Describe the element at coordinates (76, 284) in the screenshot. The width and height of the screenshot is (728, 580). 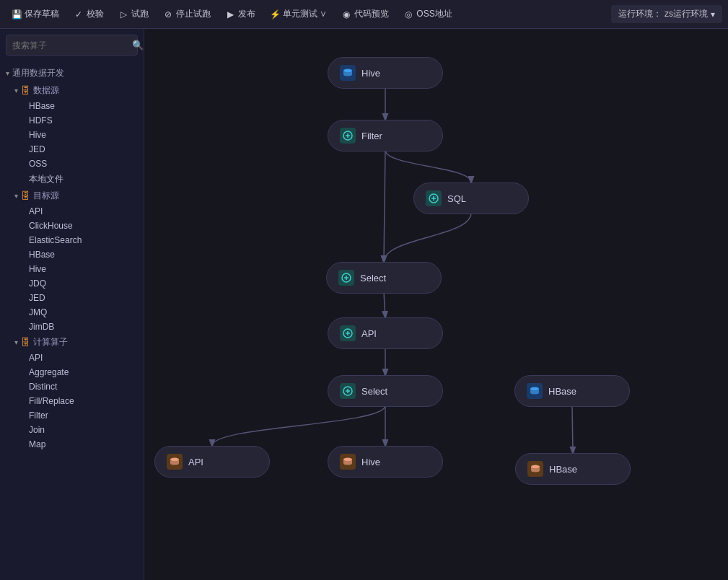
I see `sidebar-item-jdq: JDQ` at that location.